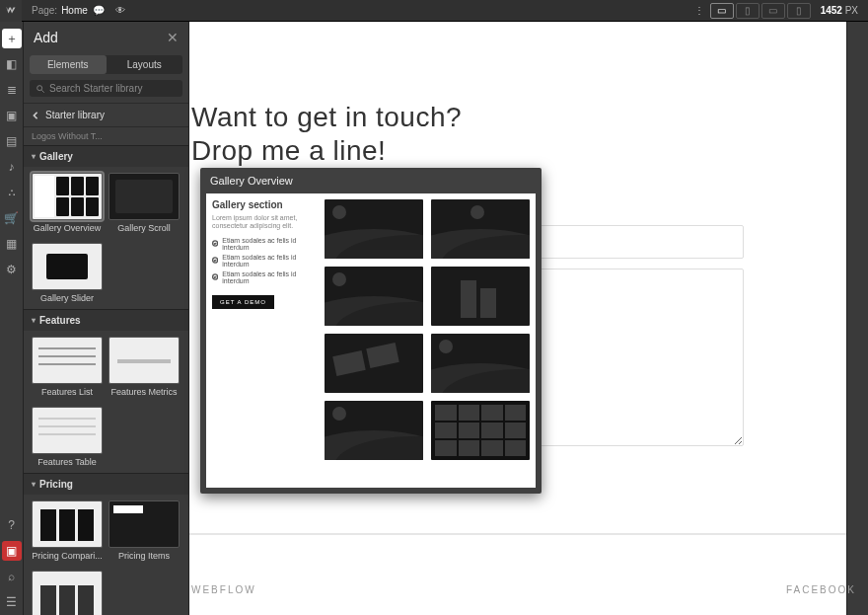 The width and height of the screenshot is (868, 615). Describe the element at coordinates (67, 438) in the screenshot. I see `tile-features-table: Features Table` at that location.